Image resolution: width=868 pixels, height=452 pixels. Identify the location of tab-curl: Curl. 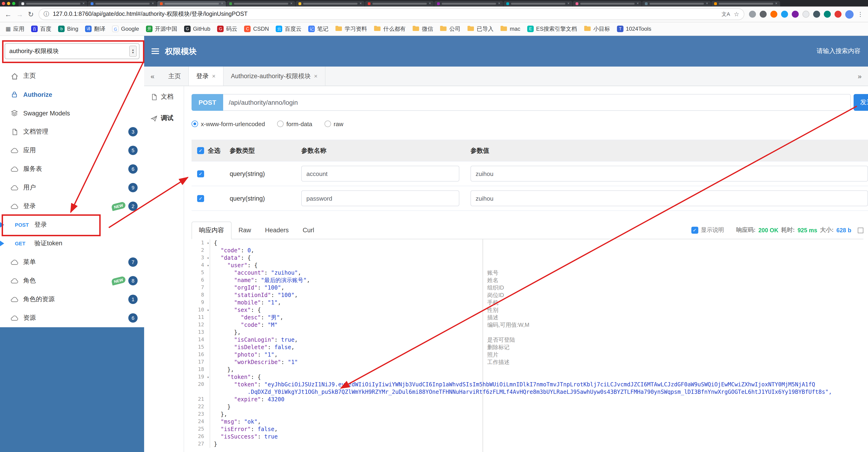
(309, 230).